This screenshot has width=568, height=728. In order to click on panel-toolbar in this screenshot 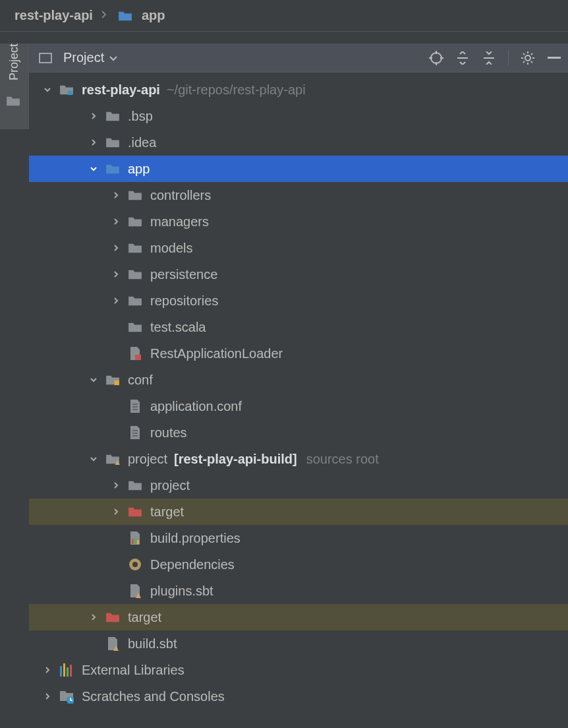, I will do `click(496, 58)`.